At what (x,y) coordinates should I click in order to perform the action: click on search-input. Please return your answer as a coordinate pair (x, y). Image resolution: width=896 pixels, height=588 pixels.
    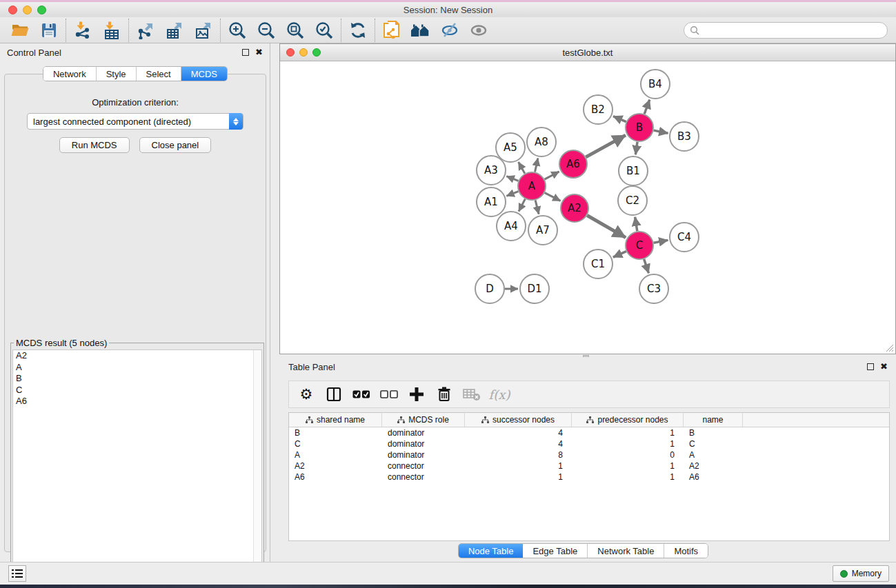
    Looking at the image, I should click on (793, 30).